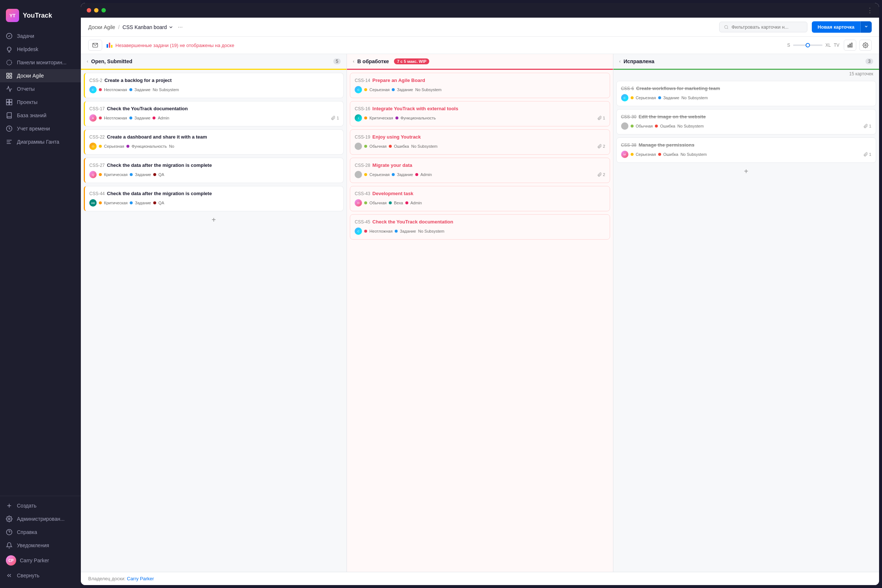  What do you see at coordinates (392, 165) in the screenshot?
I see `card-title: Migrate your data` at bounding box center [392, 165].